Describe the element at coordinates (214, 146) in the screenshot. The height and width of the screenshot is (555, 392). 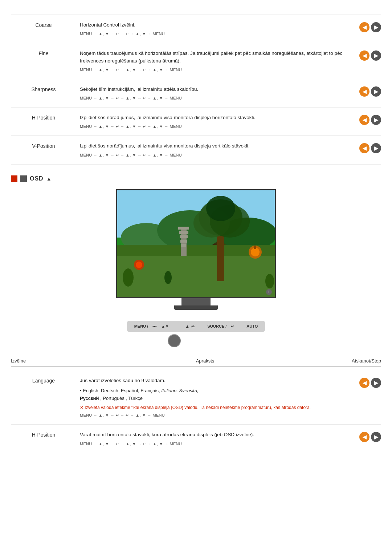
I see `row-description-vposition: Izpildiet šos norādījumus, lai izmainītu…` at that location.